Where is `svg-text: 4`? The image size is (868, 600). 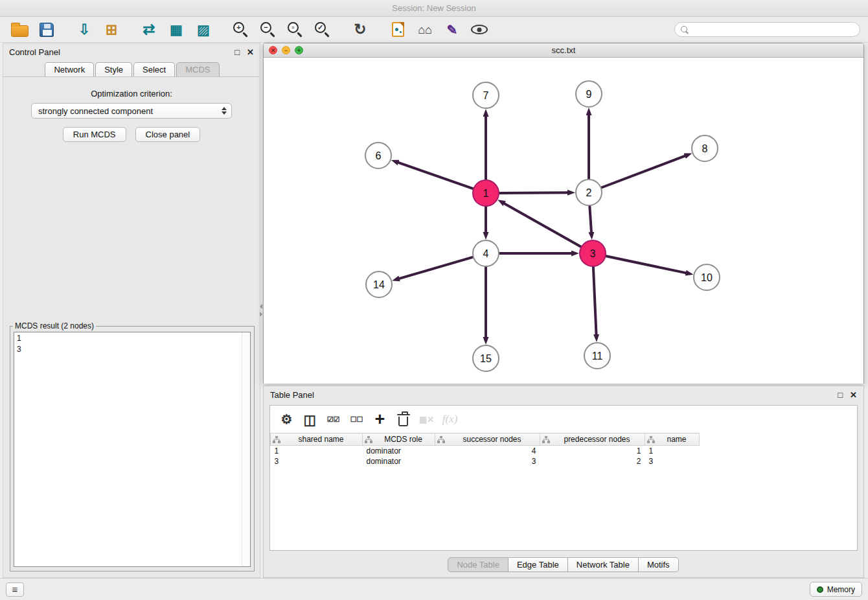
svg-text: 4 is located at coordinates (486, 254).